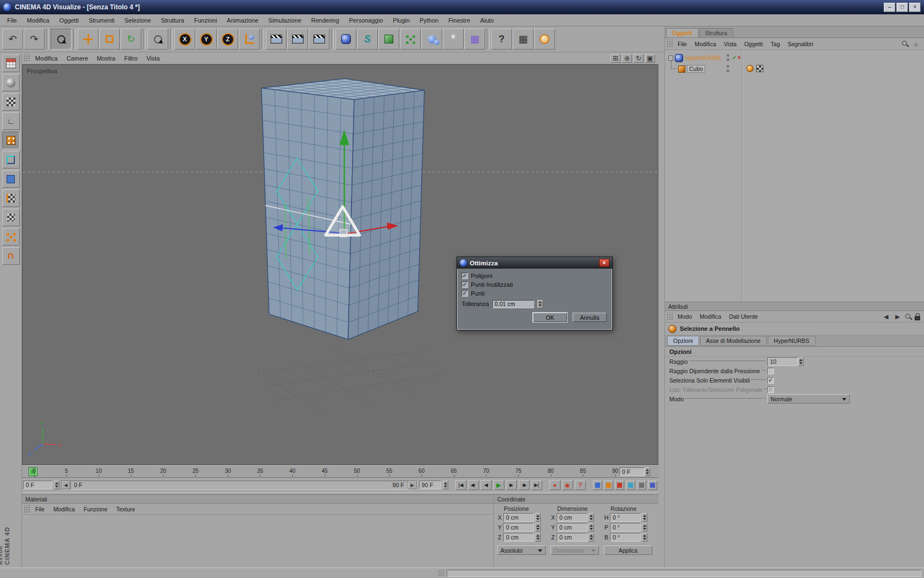 The height and width of the screenshot is (578, 924). What do you see at coordinates (459, 20) in the screenshot?
I see `menu-item-finestre: Finestre` at bounding box center [459, 20].